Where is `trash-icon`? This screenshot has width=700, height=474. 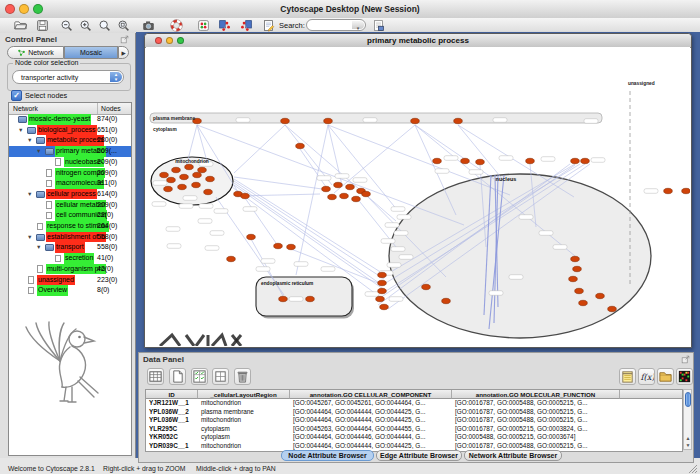 trash-icon is located at coordinates (242, 376).